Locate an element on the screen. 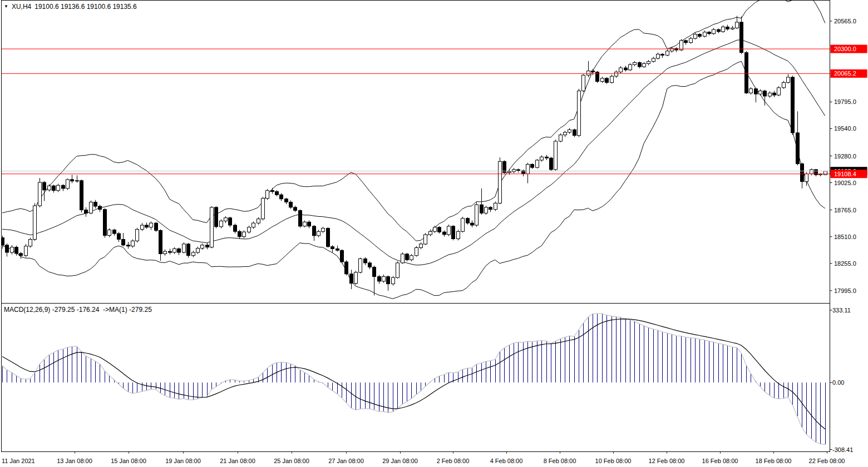  date-label: 12 Feb 08:00 is located at coordinates (667, 461).